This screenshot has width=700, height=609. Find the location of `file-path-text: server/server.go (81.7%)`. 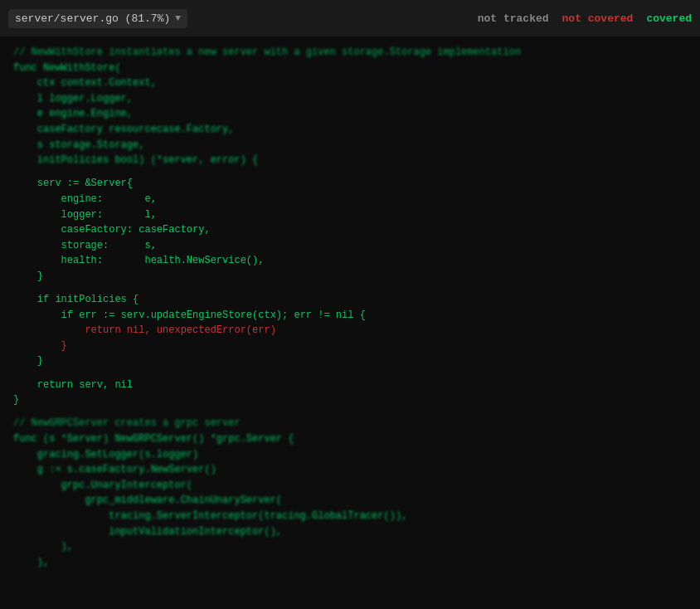

file-path-text: server/server.go (81.7%) is located at coordinates (93, 18).